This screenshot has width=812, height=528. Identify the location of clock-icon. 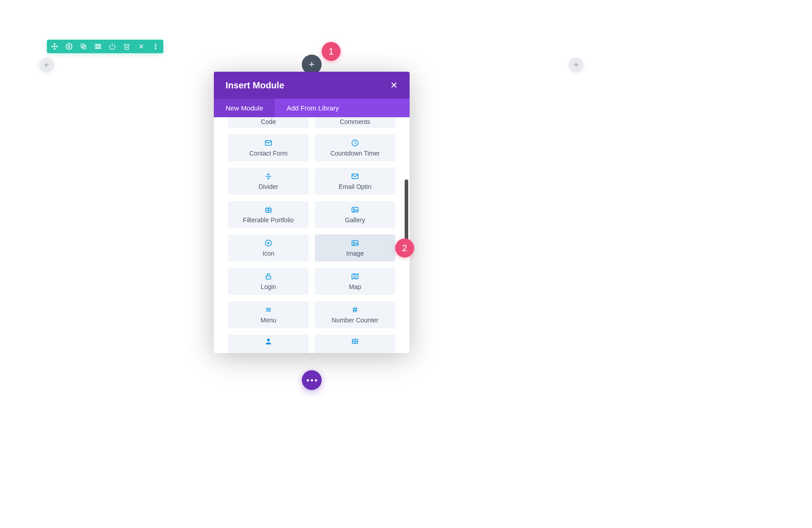
(355, 143).